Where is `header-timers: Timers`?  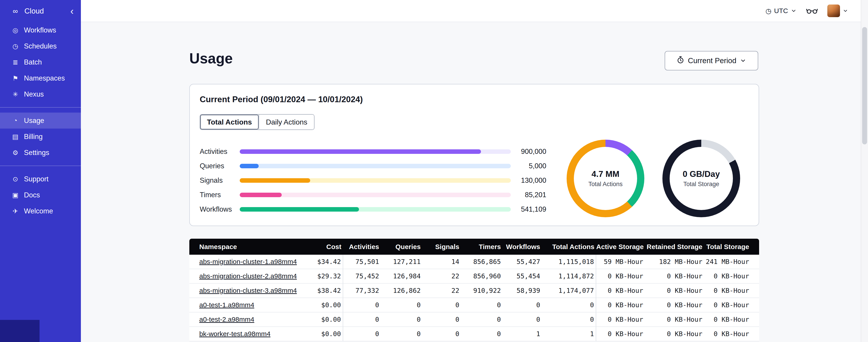
header-timers: Timers is located at coordinates (482, 247).